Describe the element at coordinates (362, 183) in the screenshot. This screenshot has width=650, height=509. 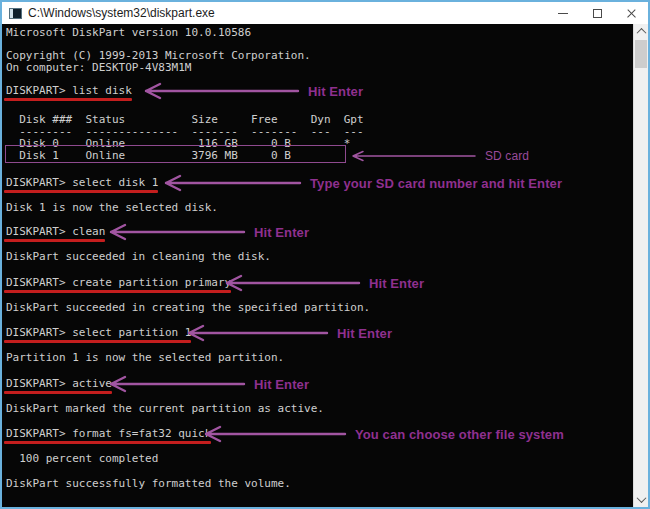
I see `annotation-select-disk: Type your SD card number and hit Enter` at that location.